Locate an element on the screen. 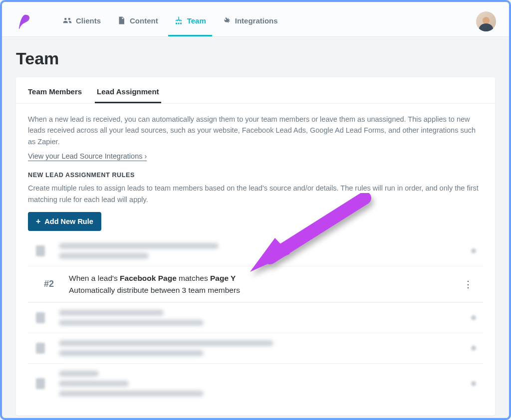 This screenshot has width=511, height=420. rule-index: #2 is located at coordinates (51, 284).